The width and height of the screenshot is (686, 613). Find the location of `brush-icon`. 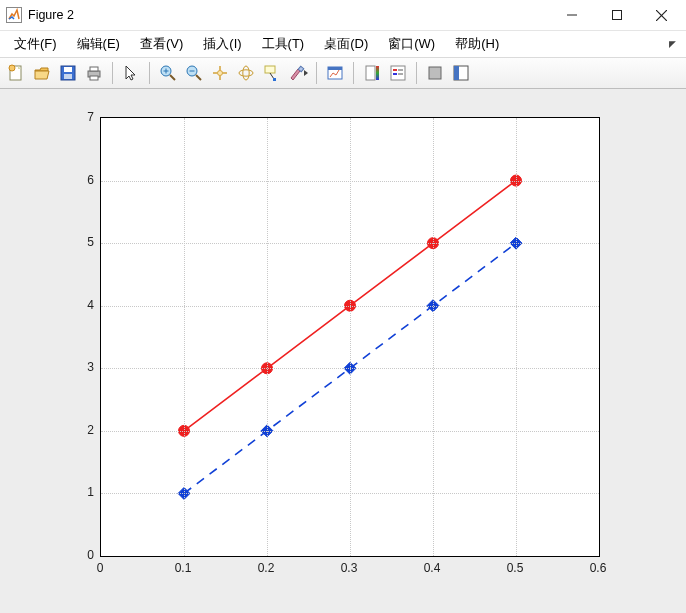

brush-icon is located at coordinates (298, 73).